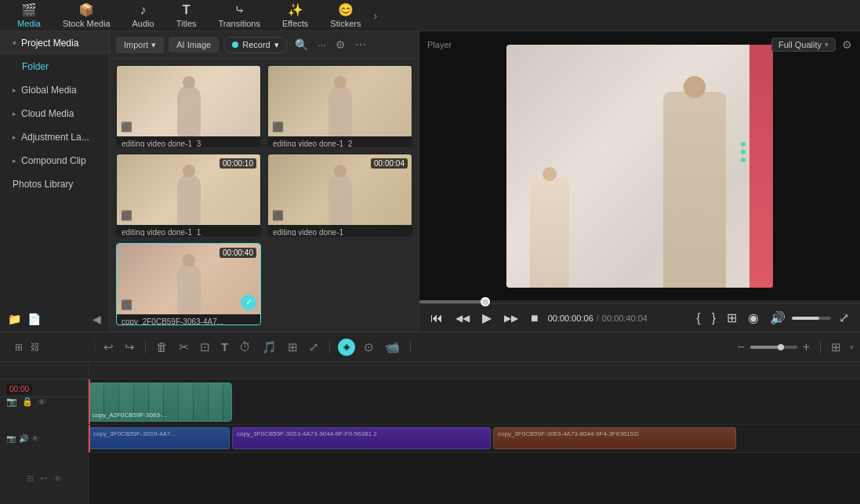  Describe the element at coordinates (14, 319) in the screenshot. I see `add-folder-icon: 📁` at that location.